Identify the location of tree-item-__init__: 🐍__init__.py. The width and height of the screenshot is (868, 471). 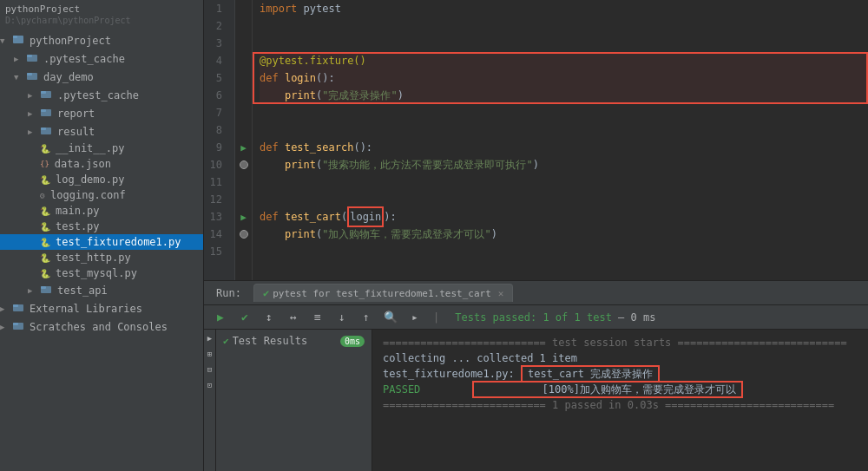
(102, 148).